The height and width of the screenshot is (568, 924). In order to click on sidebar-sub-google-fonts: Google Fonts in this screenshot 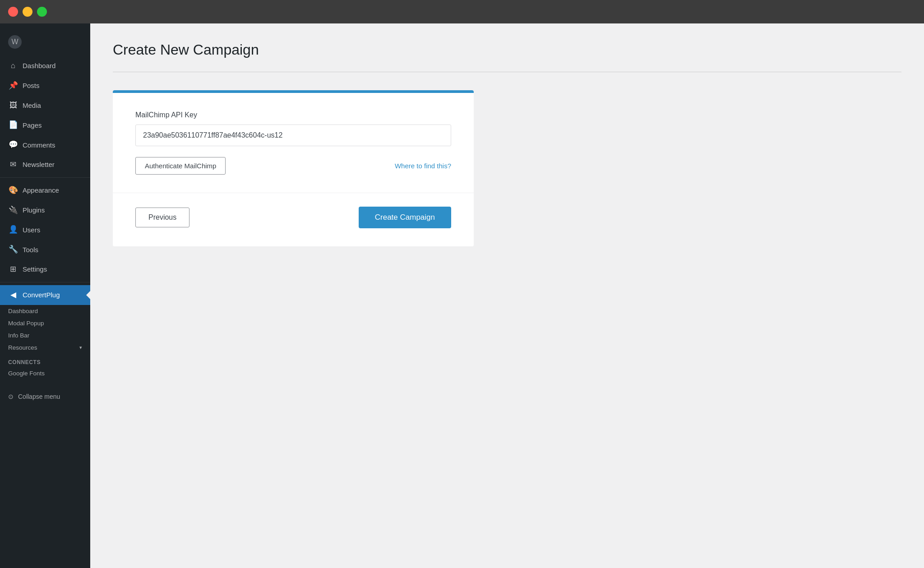, I will do `click(45, 374)`.